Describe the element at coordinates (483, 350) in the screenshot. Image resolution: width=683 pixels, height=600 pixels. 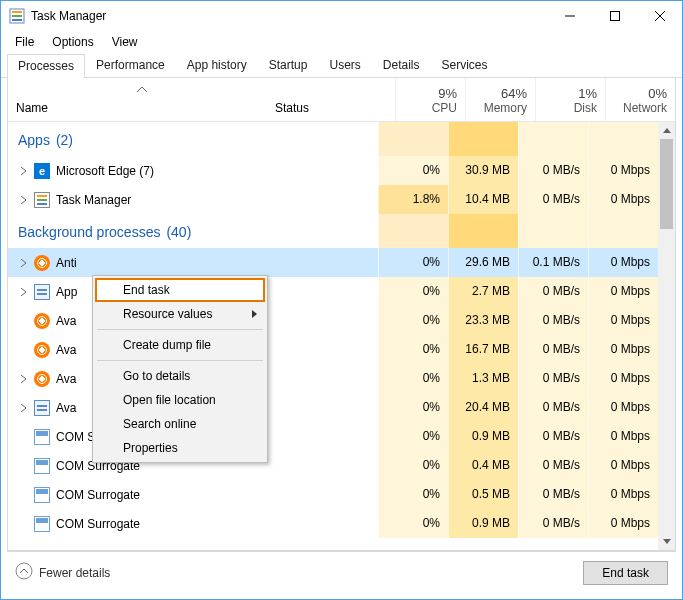
I see `memory-cell: 16.7 MB` at that location.